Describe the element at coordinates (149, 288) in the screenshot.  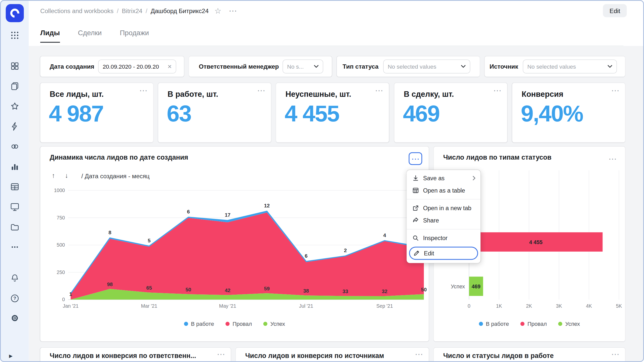
I see `svg-text: 65` at that location.